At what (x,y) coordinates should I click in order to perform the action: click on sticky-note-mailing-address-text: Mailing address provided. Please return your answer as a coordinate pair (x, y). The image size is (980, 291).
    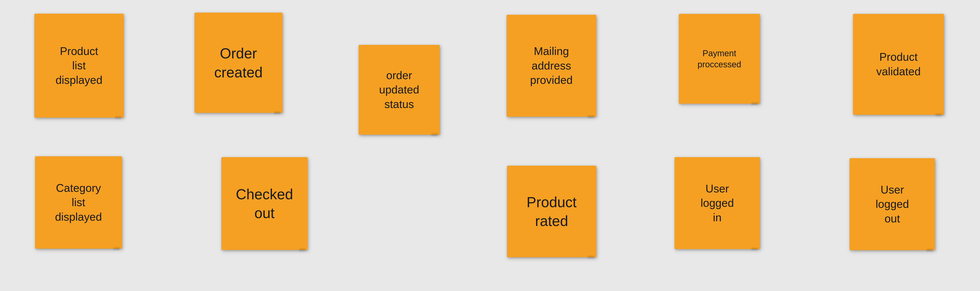
    Looking at the image, I should click on (551, 66).